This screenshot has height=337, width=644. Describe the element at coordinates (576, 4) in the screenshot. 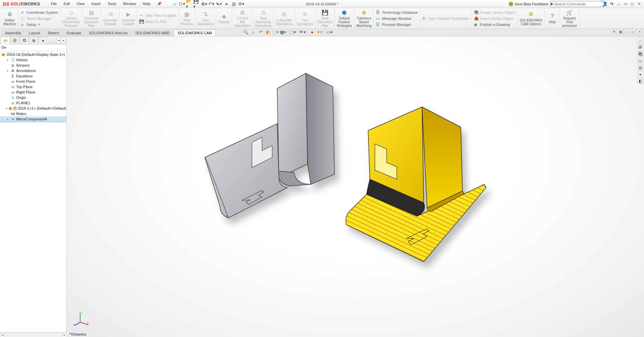

I see `search-commands: ▶ 🔍▾` at that location.